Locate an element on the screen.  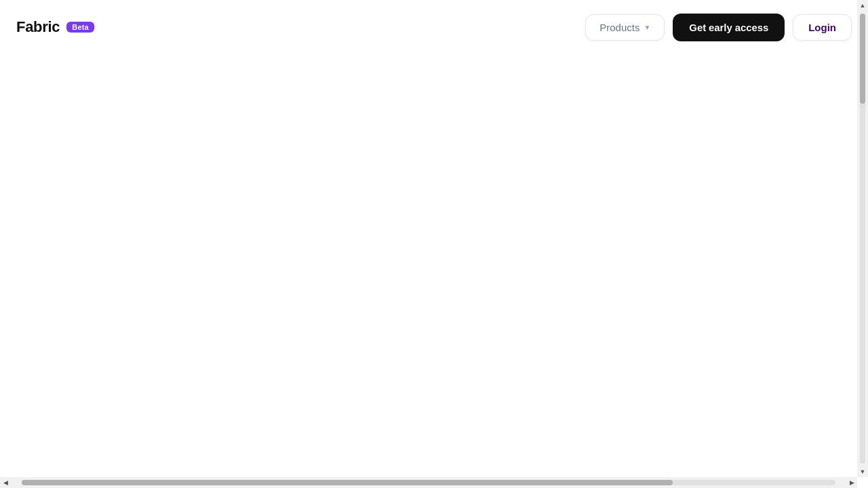
bottom-scrollbar-thumb is located at coordinates (347, 483).